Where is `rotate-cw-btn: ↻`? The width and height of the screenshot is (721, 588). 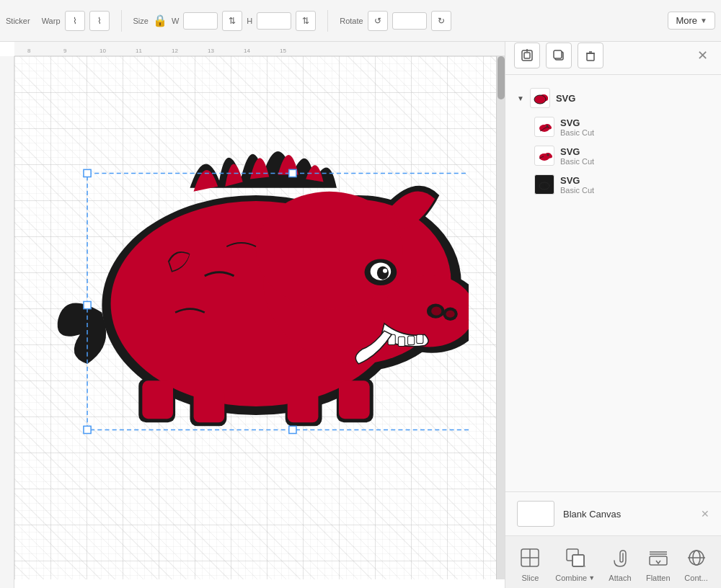
rotate-cw-btn: ↻ is located at coordinates (441, 21).